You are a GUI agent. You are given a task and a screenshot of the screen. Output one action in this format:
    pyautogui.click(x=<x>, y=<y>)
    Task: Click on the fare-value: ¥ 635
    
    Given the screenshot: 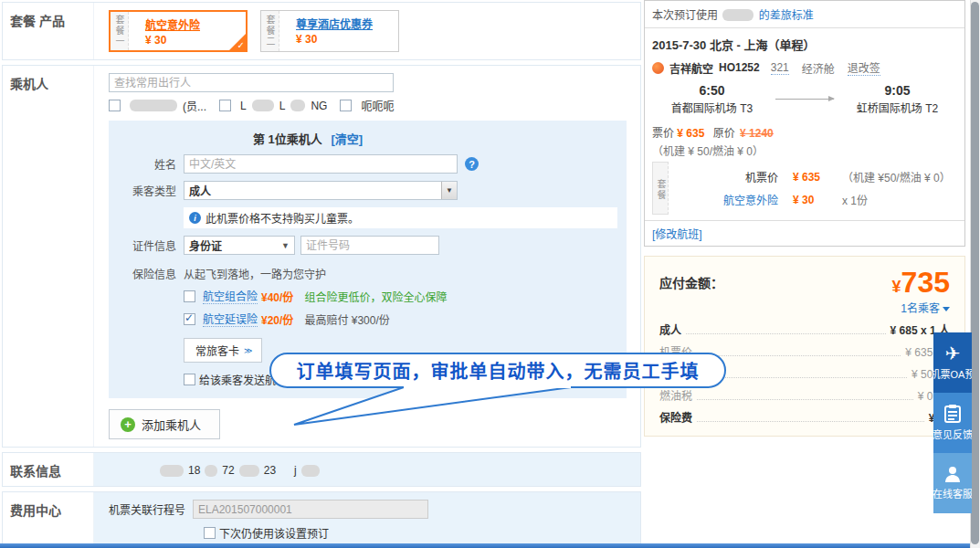 What is the action you would take?
    pyautogui.click(x=690, y=133)
    